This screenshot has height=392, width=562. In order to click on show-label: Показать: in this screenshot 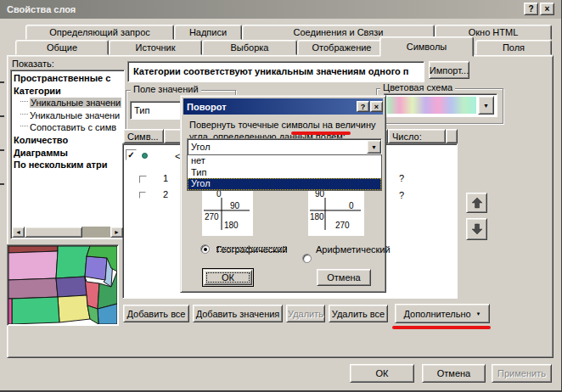, I will do `click(33, 64)`.